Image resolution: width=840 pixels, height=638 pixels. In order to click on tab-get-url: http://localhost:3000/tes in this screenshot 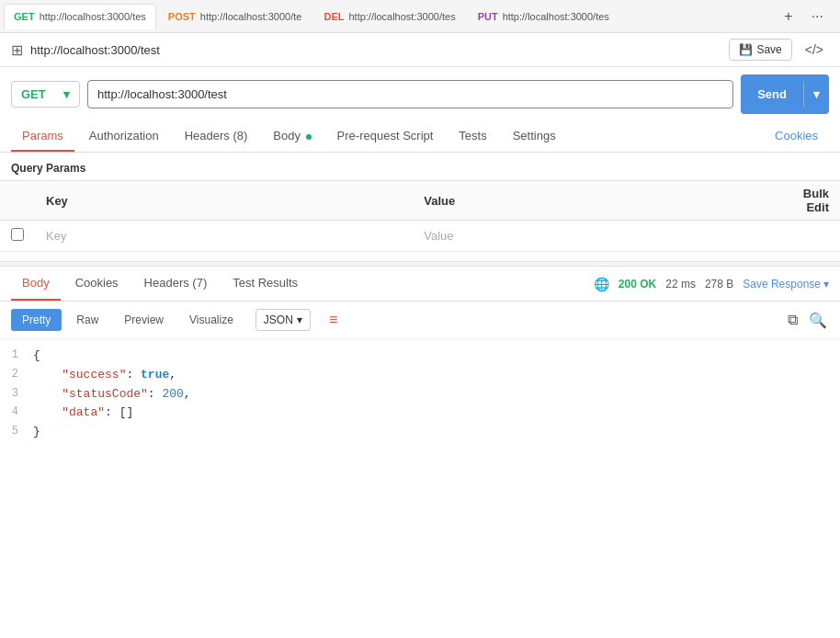, I will do `click(93, 17)`.